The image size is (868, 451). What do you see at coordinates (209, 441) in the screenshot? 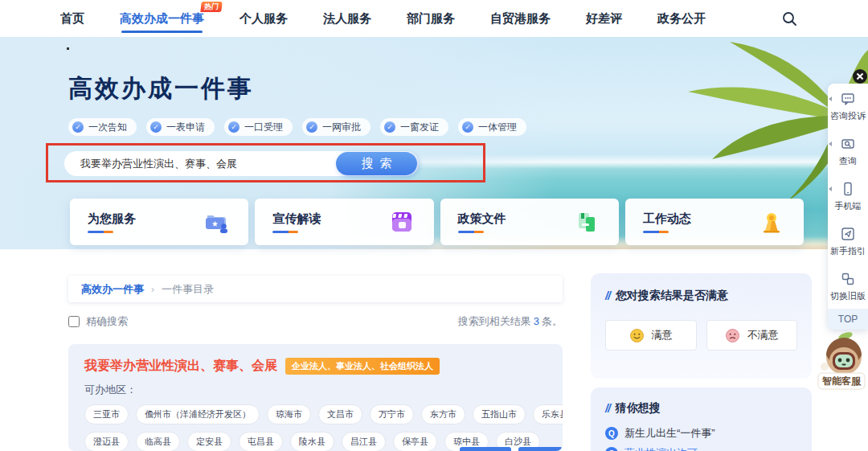
I see `region-chip: 定安县` at bounding box center [209, 441].